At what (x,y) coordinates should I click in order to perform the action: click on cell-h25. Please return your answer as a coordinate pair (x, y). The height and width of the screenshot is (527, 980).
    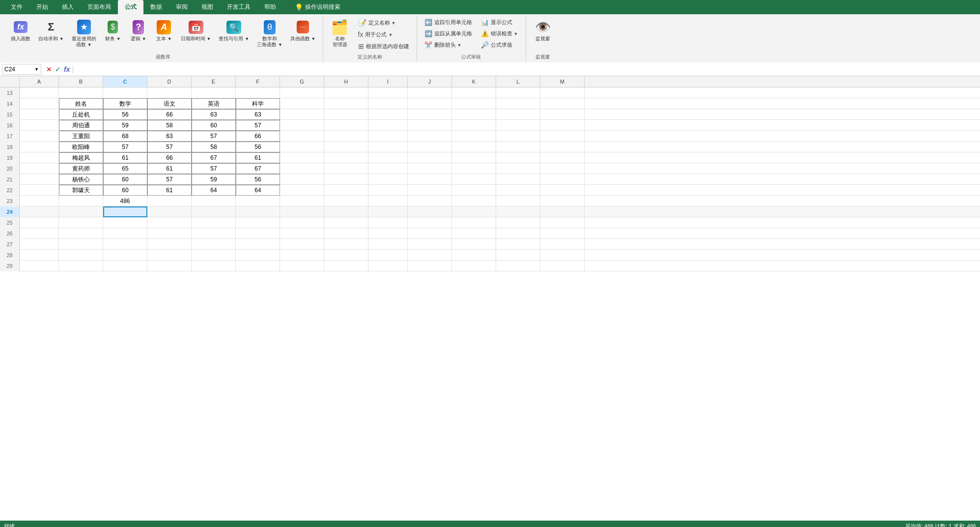
    Looking at the image, I should click on (346, 223).